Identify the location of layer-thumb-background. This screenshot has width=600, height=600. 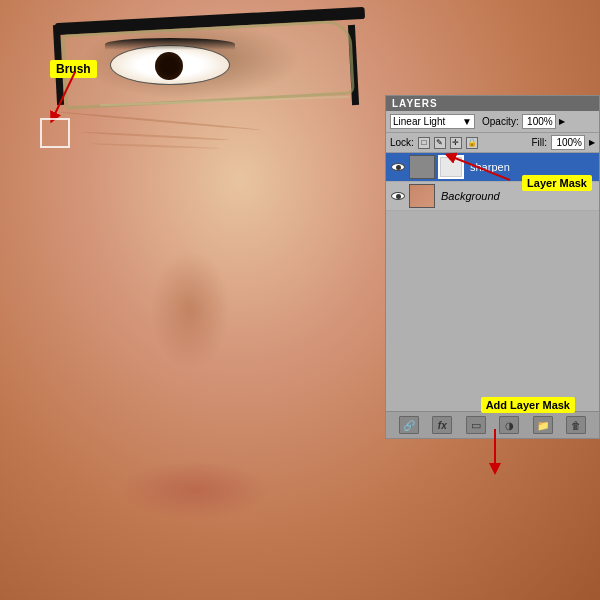
(422, 196).